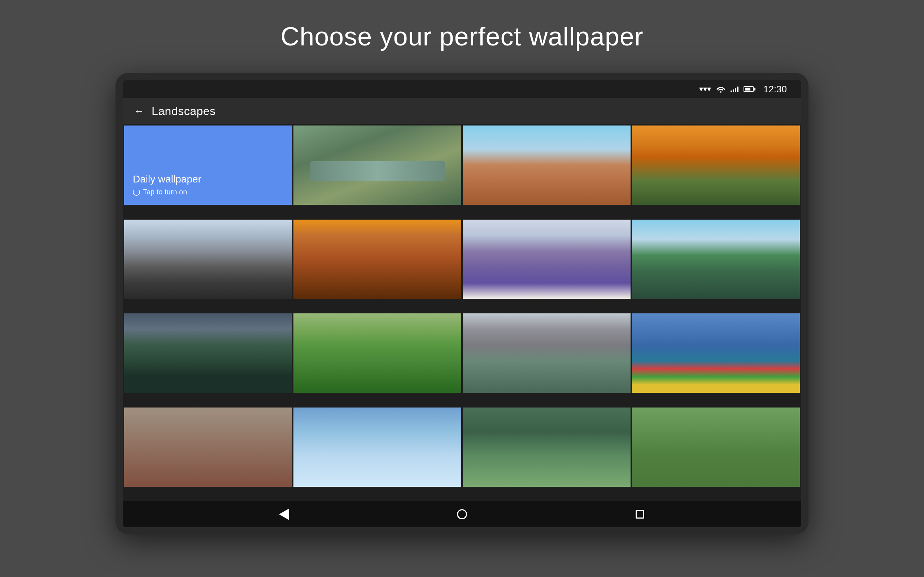 The image size is (924, 577). Describe the element at coordinates (640, 514) in the screenshot. I see `nav-recent-icon` at that location.